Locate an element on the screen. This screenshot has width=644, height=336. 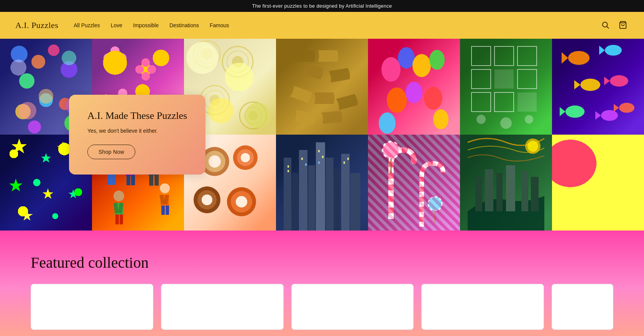
header-icons is located at coordinates (614, 25).